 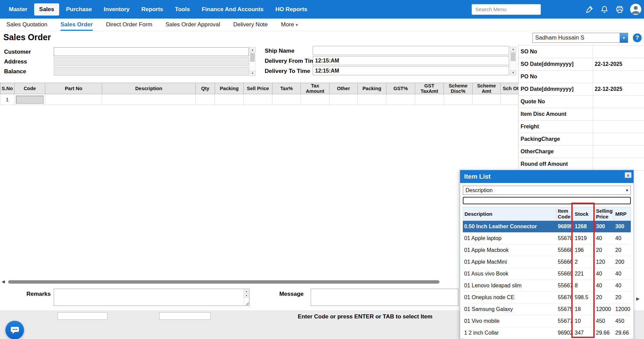 I want to click on delivery-to-time-label: Delivery To Time, so click(x=287, y=71).